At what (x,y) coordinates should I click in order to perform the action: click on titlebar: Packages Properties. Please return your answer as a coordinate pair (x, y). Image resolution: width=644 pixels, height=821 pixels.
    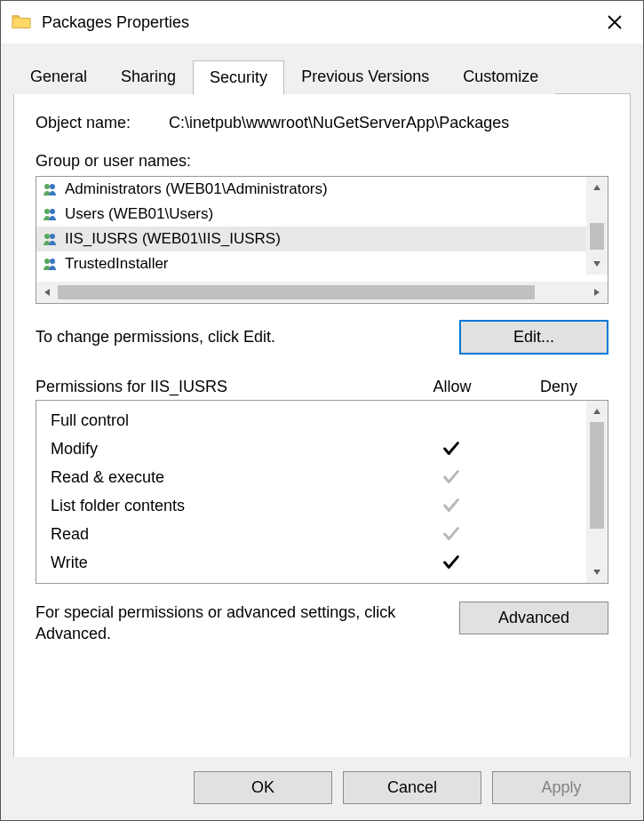
    Looking at the image, I should click on (322, 22).